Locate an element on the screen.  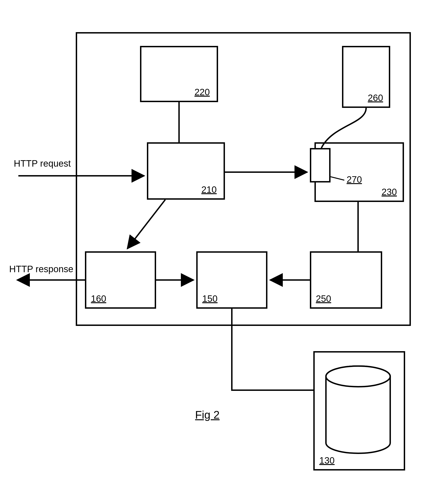
ref-270: 270 is located at coordinates (354, 180).